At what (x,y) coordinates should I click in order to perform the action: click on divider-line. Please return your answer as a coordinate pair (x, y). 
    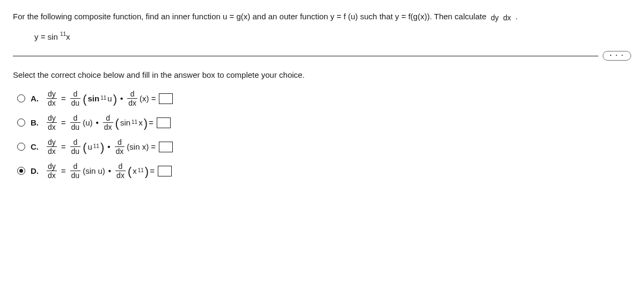
    Looking at the image, I should click on (306, 56).